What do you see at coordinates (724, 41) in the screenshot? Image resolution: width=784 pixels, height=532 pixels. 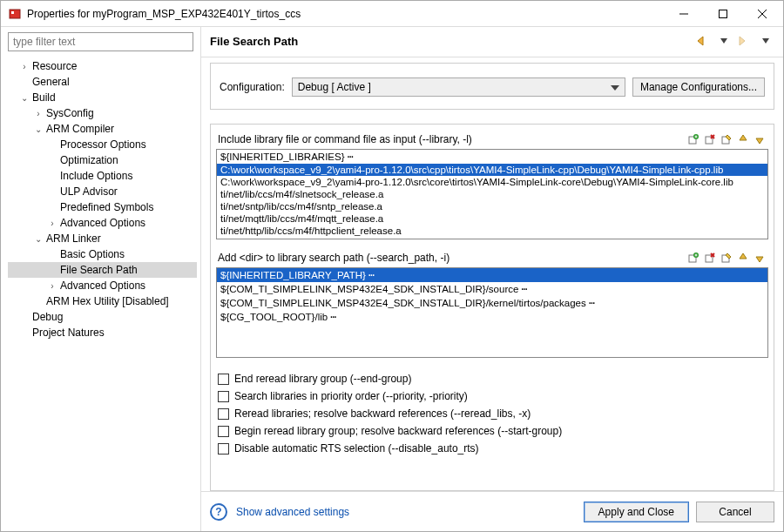 I see `nav-back-menu-icon` at bounding box center [724, 41].